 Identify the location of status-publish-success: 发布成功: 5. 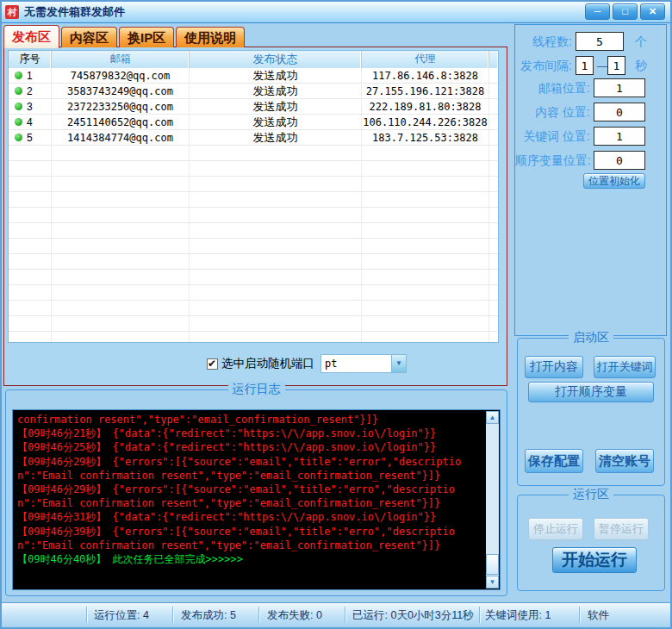
(208, 615).